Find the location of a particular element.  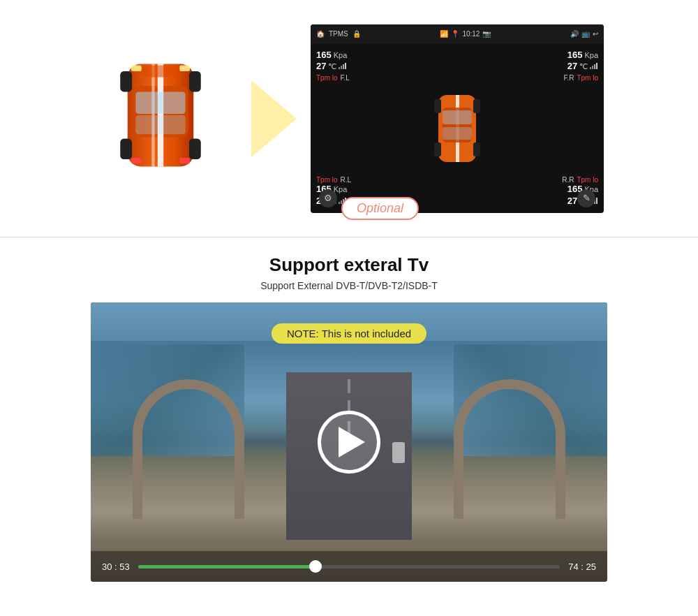

optional-badge: Optional is located at coordinates (380, 208).